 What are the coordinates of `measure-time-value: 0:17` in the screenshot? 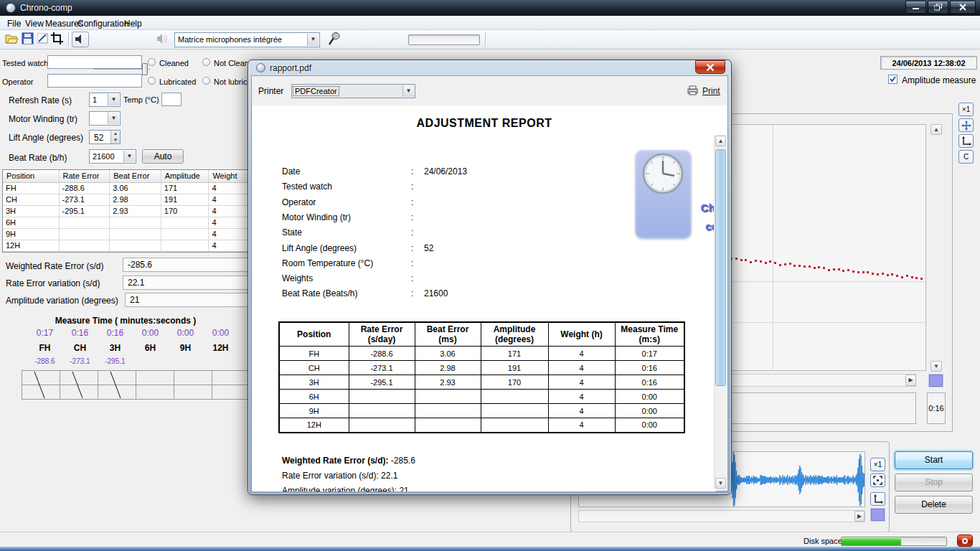 It's located at (44, 333).